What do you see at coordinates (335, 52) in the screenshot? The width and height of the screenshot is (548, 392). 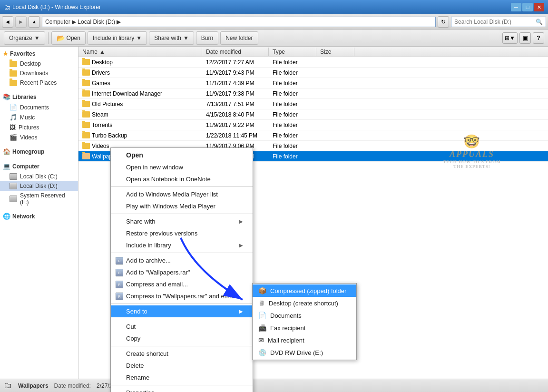 I see `col-header-size: Size` at bounding box center [335, 52].